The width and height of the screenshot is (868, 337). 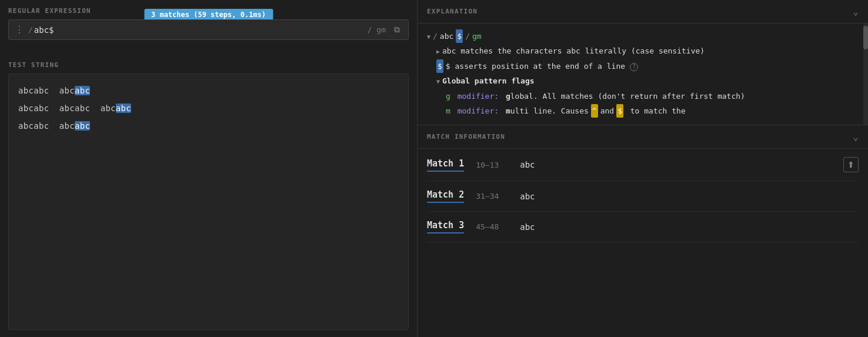 I want to click on text-normal: abcabc abcabc abc, so click(x=67, y=108).